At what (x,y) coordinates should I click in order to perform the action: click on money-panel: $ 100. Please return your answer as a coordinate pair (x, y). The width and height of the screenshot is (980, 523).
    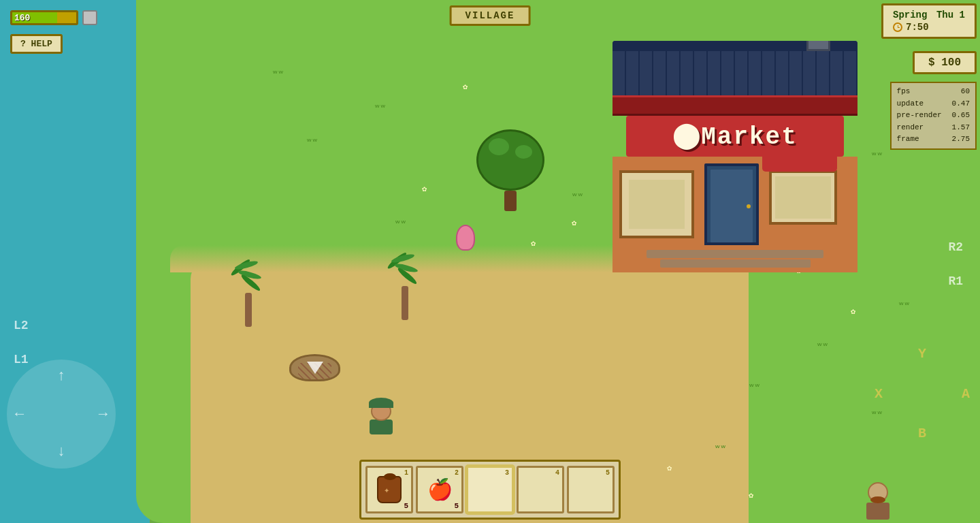
    Looking at the image, I should click on (945, 63).